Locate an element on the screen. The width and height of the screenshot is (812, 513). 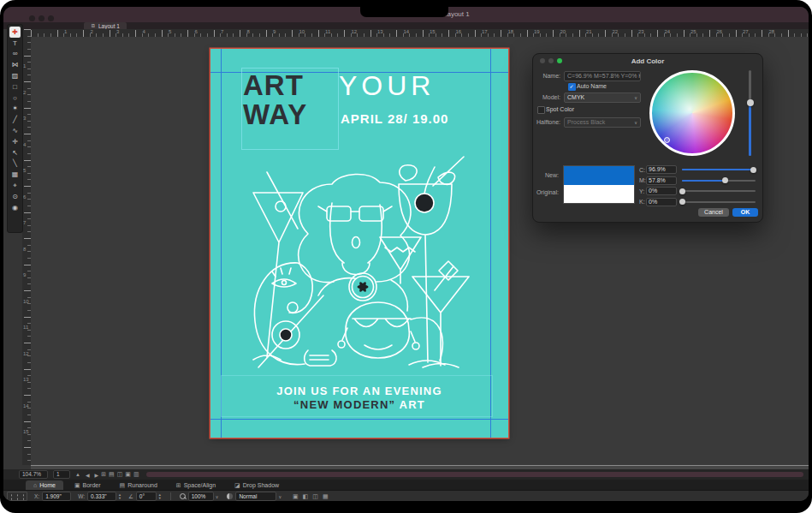
tool-icon: ↖ is located at coordinates (15, 152).